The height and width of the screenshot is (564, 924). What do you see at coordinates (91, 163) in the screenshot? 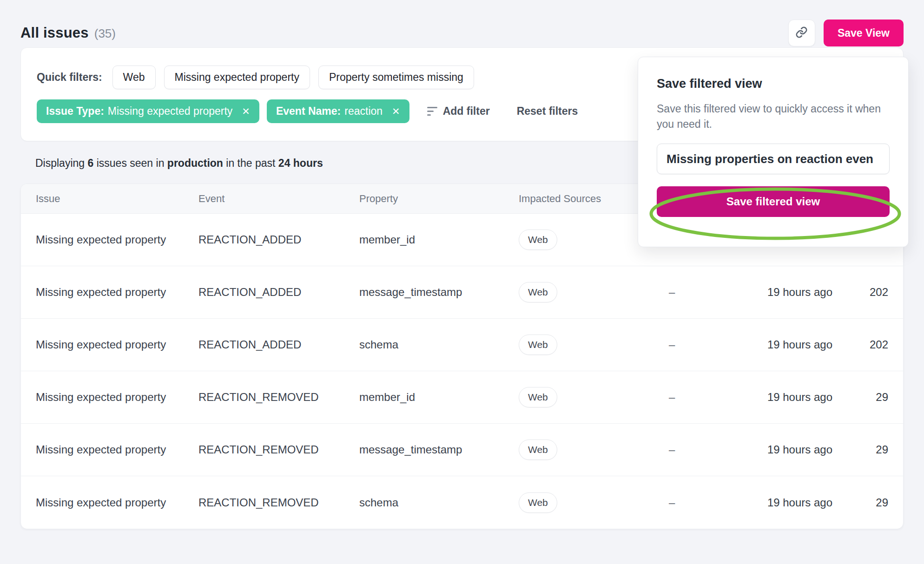
I see `summary-issue-count: 6` at bounding box center [91, 163].